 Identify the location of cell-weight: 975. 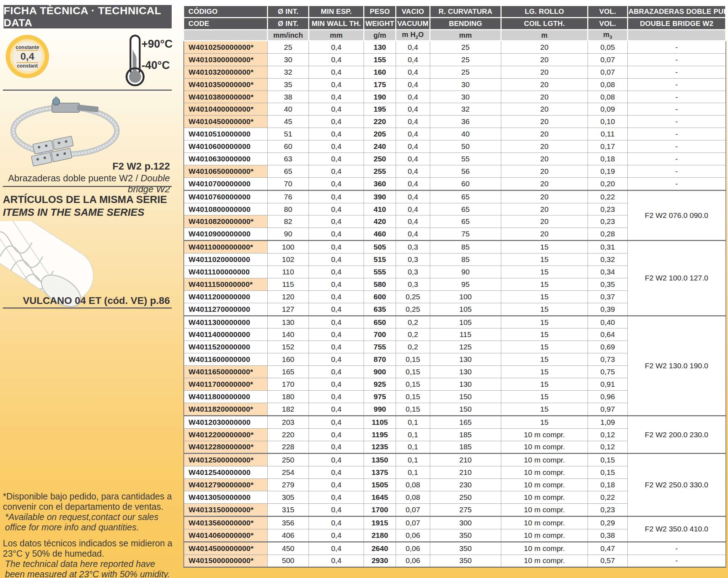
(380, 397).